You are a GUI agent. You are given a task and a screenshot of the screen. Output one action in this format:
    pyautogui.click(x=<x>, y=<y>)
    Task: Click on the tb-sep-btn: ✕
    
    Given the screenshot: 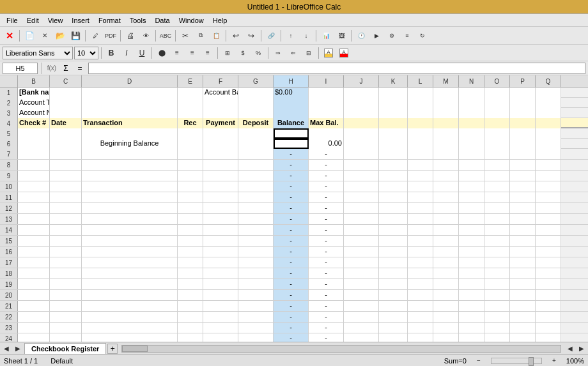 What is the action you would take?
    pyautogui.click(x=45, y=36)
    